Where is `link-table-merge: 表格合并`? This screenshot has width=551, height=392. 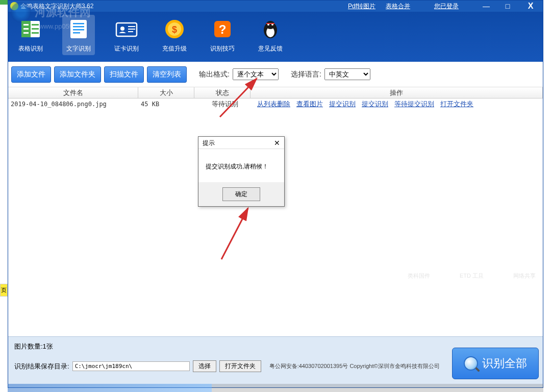 link-table-merge: 表格合并 is located at coordinates (398, 6).